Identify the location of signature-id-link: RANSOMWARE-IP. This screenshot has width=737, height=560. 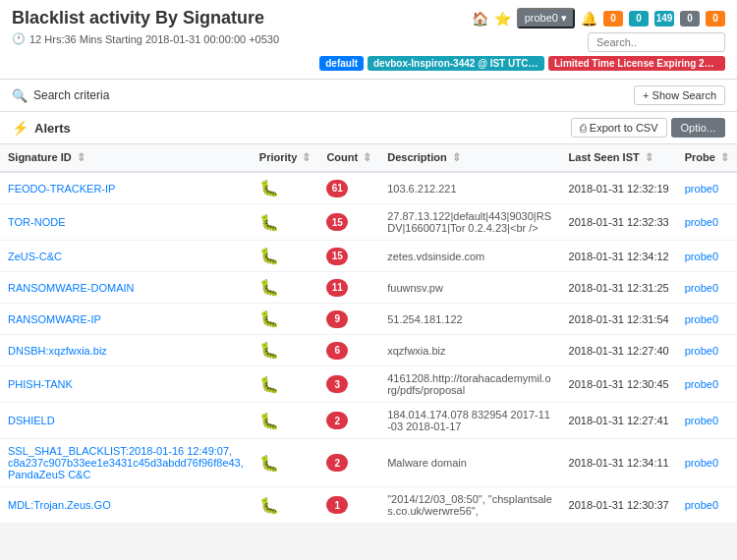
(55, 319).